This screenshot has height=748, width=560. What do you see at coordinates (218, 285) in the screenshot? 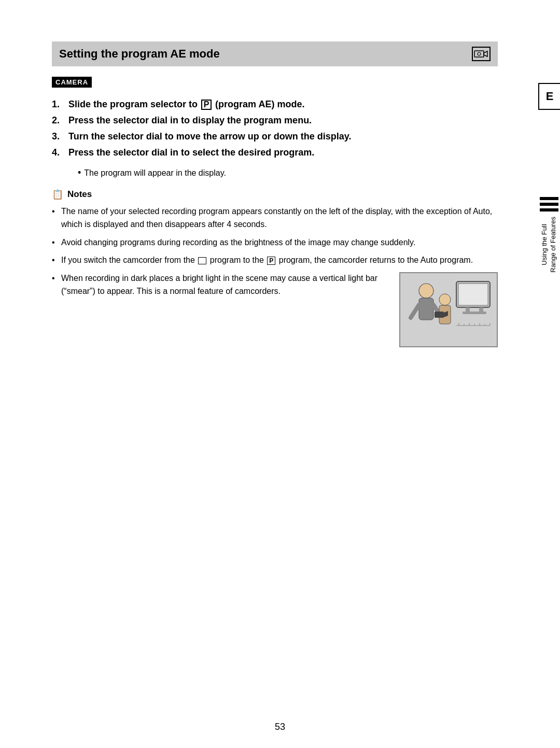
I see `last-note-list: When recording in dark places a bright l…` at bounding box center [218, 285].